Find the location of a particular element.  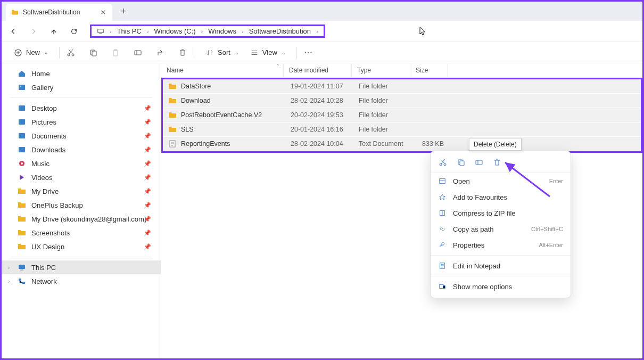

divider is located at coordinates (81, 98).